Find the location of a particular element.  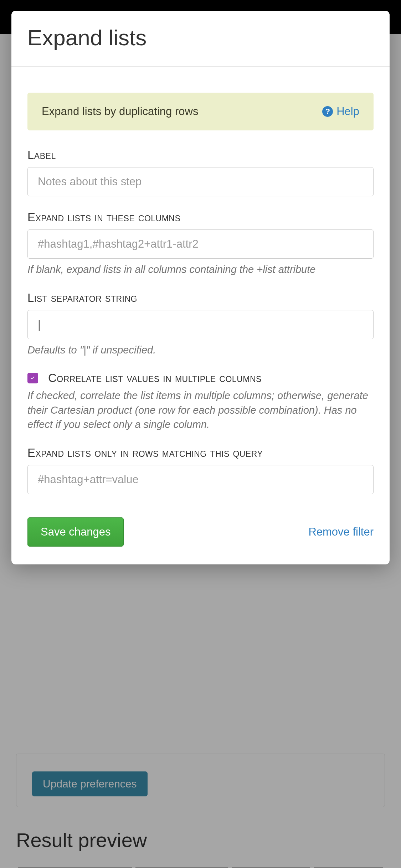

help-icon: ? is located at coordinates (328, 112).